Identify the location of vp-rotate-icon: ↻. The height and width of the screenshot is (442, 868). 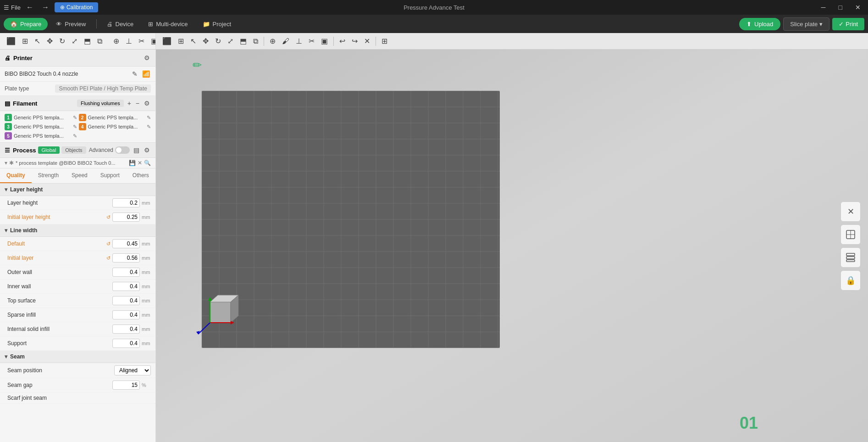
(218, 41).